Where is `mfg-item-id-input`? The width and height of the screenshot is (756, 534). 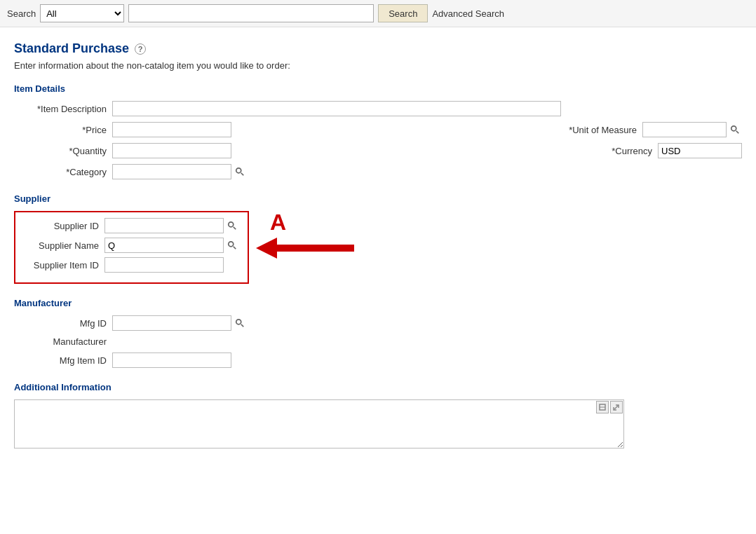
mfg-item-id-input is located at coordinates (172, 360).